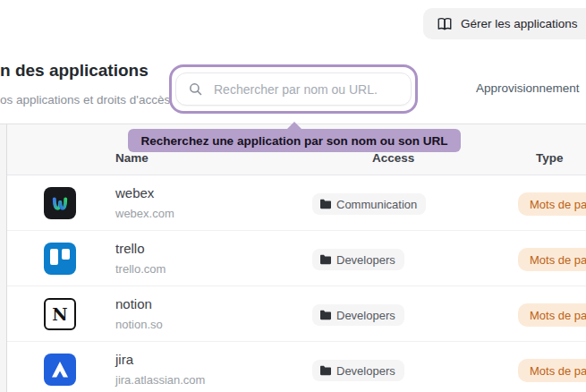 The width and height of the screenshot is (586, 392). What do you see at coordinates (293, 89) in the screenshot?
I see `search-box` at bounding box center [293, 89].